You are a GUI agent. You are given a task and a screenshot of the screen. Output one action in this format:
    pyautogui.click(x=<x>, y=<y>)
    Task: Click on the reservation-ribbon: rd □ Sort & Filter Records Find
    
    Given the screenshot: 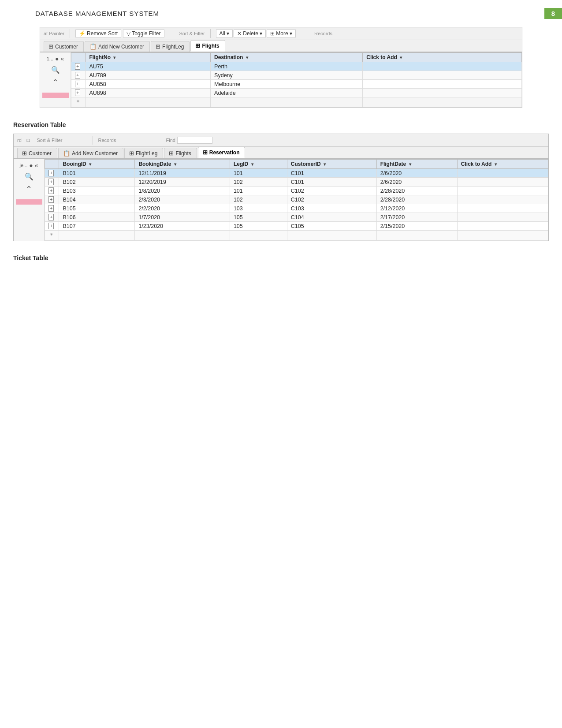 What is the action you would take?
    pyautogui.click(x=281, y=140)
    